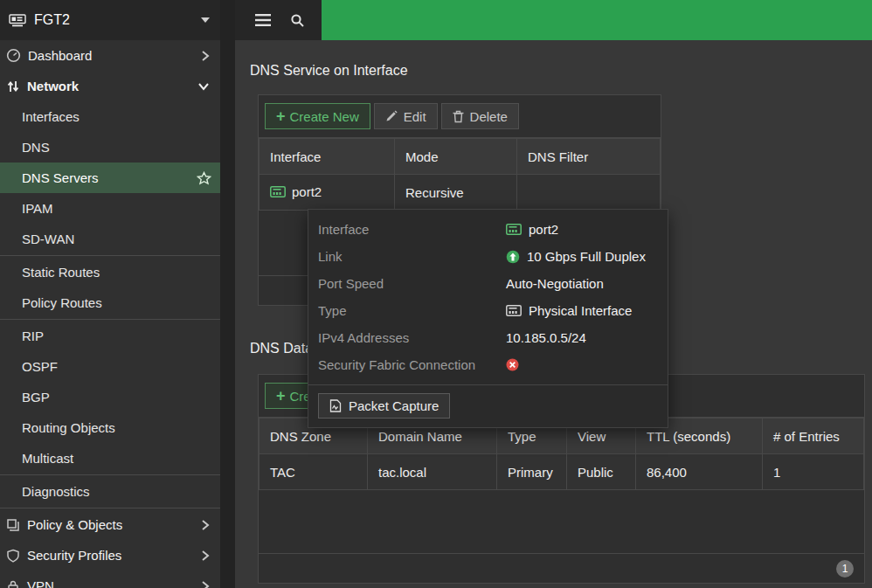 This screenshot has width=872, height=588. Describe the element at coordinates (68, 428) in the screenshot. I see `sidebar-item-label: Routing Objects` at that location.